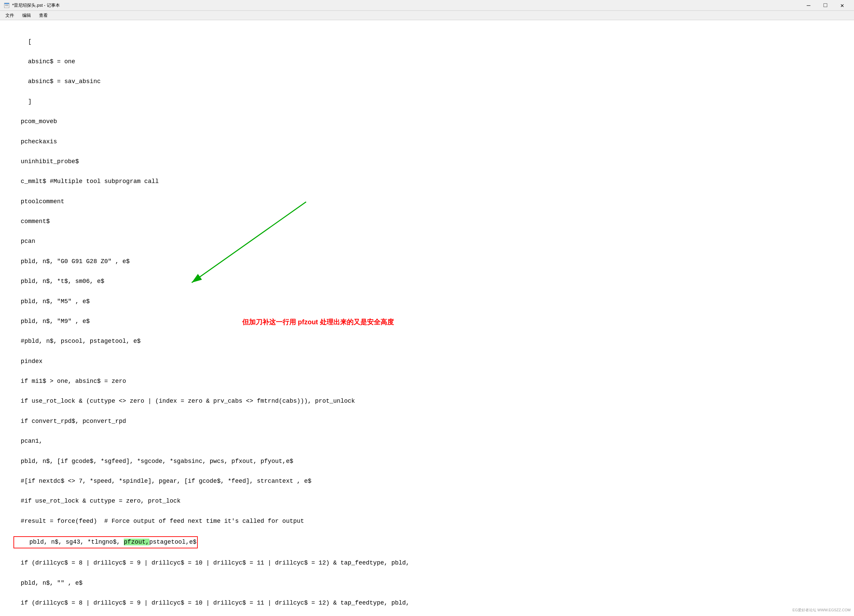 The height and width of the screenshot is (616, 854). What do you see at coordinates (825, 5) in the screenshot?
I see `title-bar-controls: — □ ✕` at bounding box center [825, 5].